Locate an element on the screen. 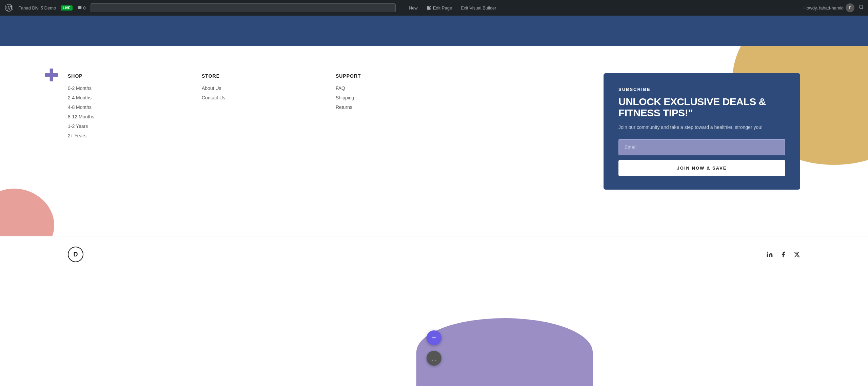 This screenshot has height=386, width=868. admin-bar-left: Fahad Divi 5 Demo Live 0 New Edit Page E… is located at coordinates (401, 8).